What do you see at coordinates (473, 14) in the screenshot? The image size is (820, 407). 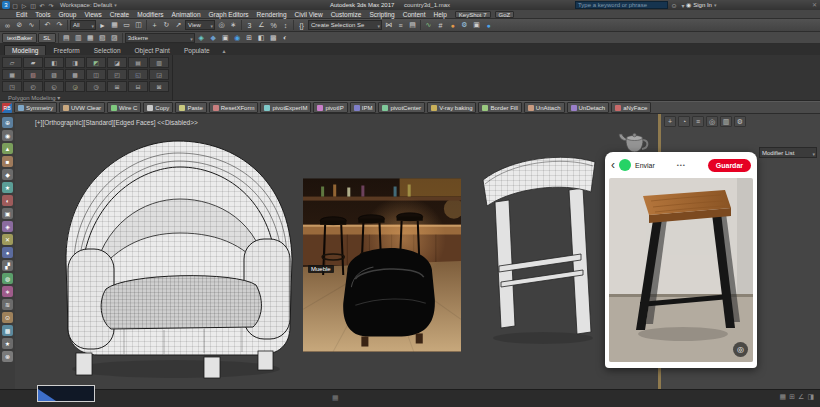 I see `plugin-button: KeyShot 7` at bounding box center [473, 14].